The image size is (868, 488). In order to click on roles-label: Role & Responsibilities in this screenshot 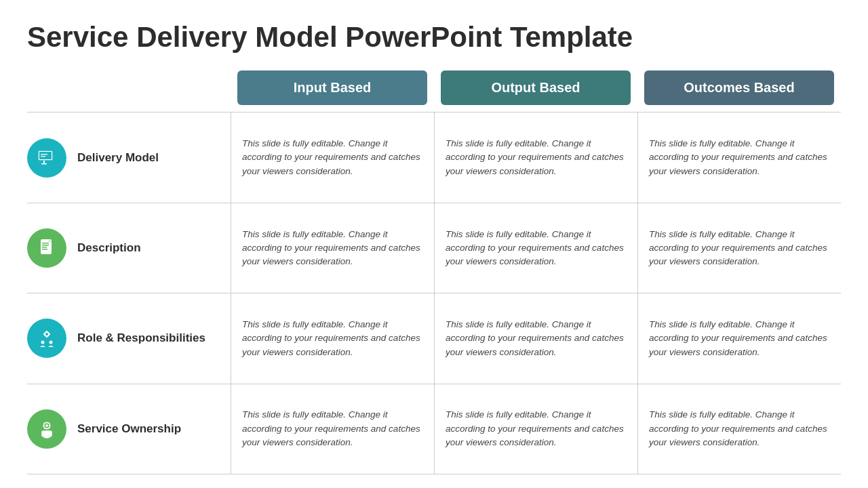, I will do `click(141, 338)`.